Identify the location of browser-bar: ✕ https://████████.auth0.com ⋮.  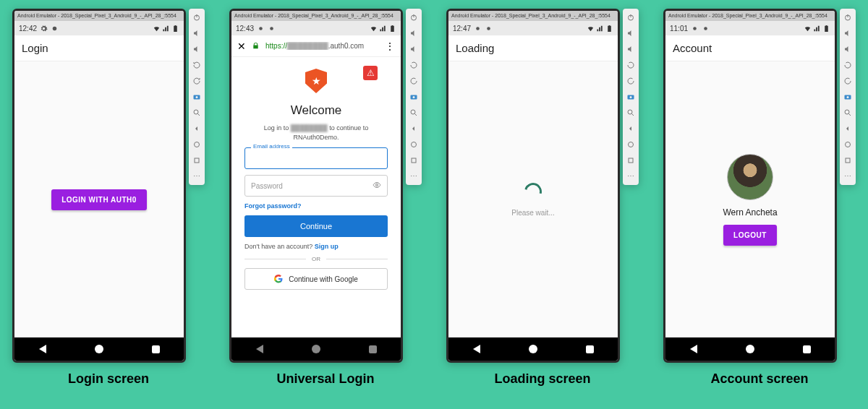
(316, 46).